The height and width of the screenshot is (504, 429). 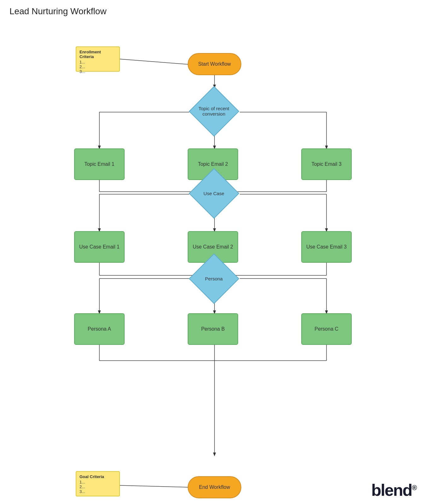 What do you see at coordinates (326, 164) in the screenshot?
I see `topic-email-3-node: Topic Email 3` at bounding box center [326, 164].